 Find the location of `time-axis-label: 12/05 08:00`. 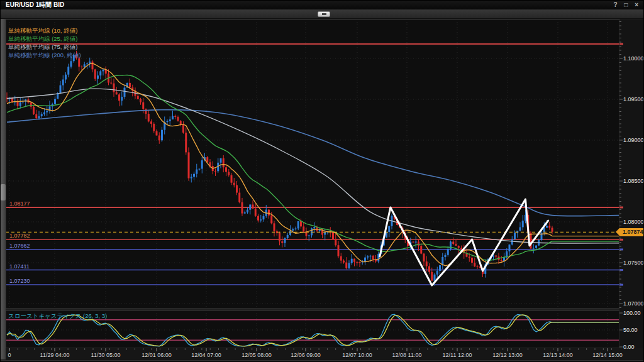

time-axis-label: 12/05 08:00 is located at coordinates (257, 355).